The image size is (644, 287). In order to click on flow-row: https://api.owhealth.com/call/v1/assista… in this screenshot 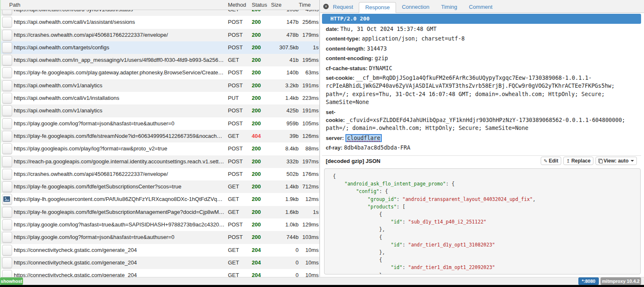, I will do `click(160, 22)`.